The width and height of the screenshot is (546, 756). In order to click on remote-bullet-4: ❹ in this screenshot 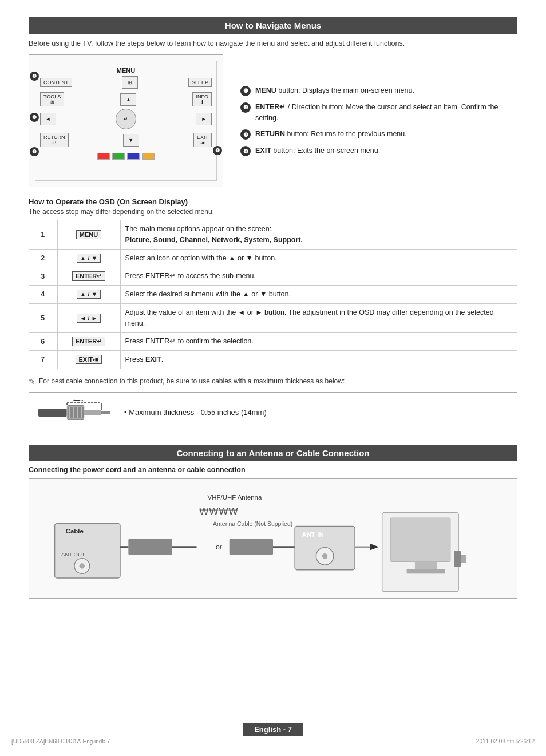, I will do `click(217, 151)`.